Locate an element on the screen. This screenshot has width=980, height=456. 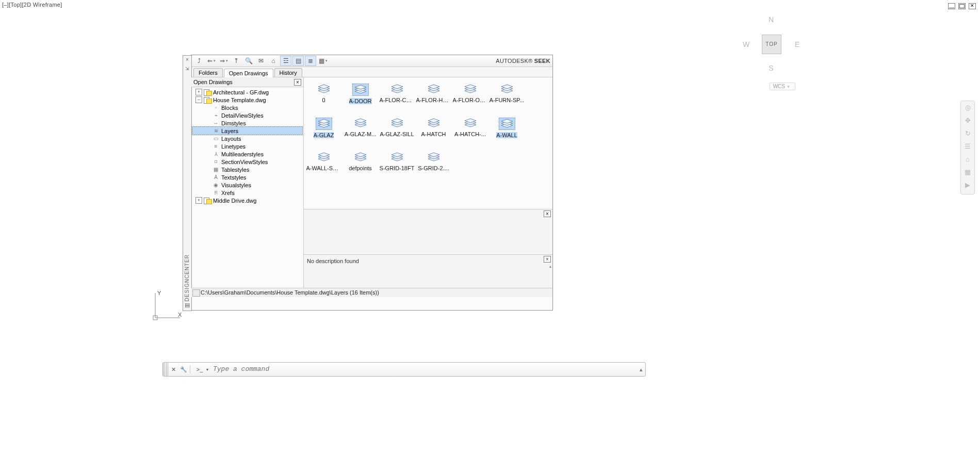
layer-item: A-FLOR-HR... is located at coordinates (433, 97).